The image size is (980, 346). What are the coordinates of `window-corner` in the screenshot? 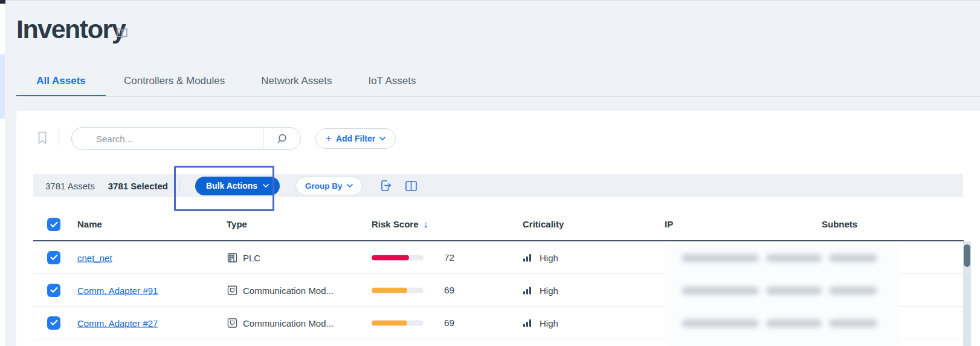 It's located at (2, 2).